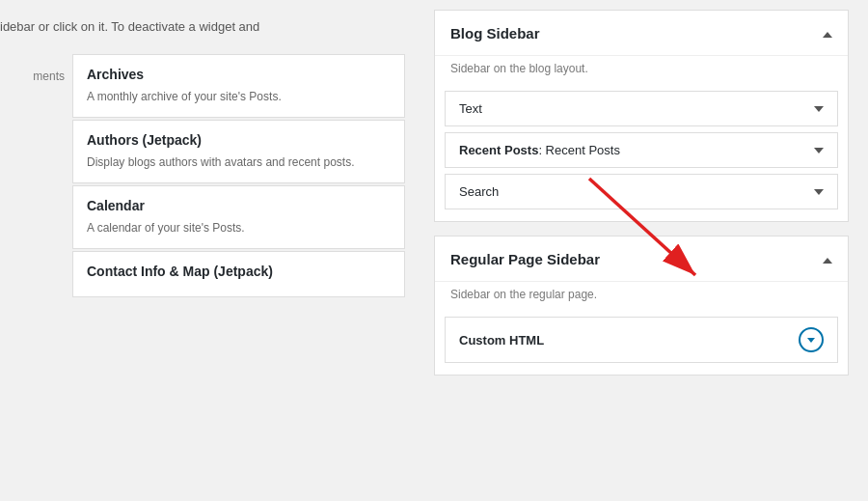 Image resolution: width=868 pixels, height=501 pixels. Describe the element at coordinates (641, 191) in the screenshot. I see `search-widget-row: Search` at that location.